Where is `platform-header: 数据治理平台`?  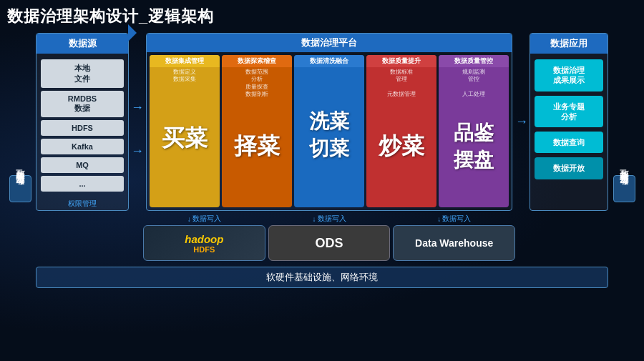 platform-header: 数据治理平台 is located at coordinates (329, 43).